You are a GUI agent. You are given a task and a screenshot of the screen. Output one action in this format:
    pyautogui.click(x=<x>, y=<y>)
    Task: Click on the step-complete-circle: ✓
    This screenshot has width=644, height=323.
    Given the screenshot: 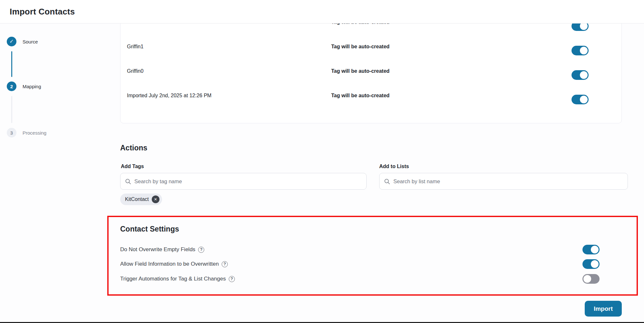 What is the action you would take?
    pyautogui.click(x=12, y=42)
    